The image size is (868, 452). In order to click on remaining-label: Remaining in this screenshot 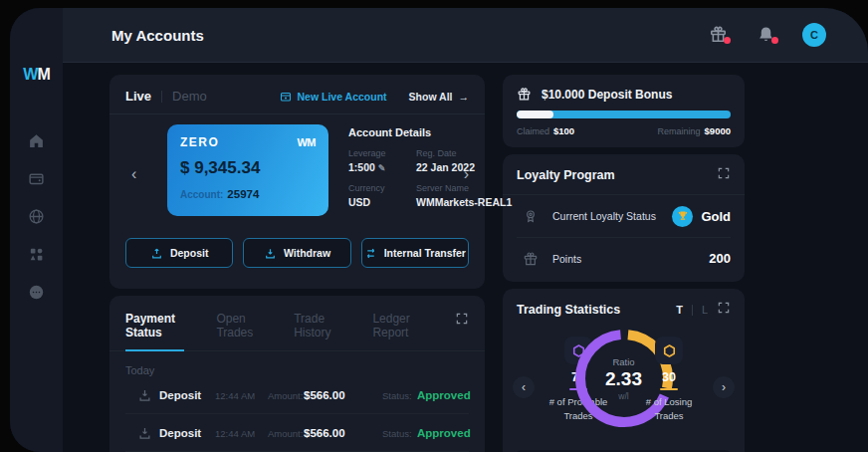, I will do `click(679, 131)`.